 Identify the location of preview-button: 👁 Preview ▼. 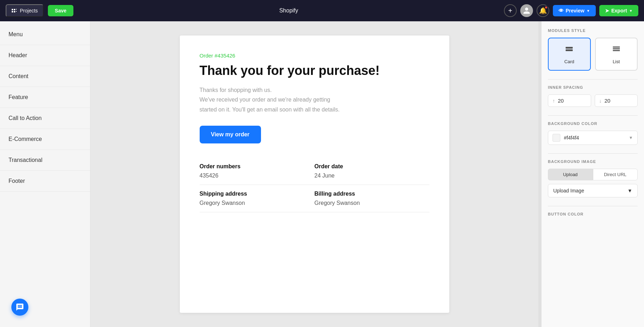
(574, 11).